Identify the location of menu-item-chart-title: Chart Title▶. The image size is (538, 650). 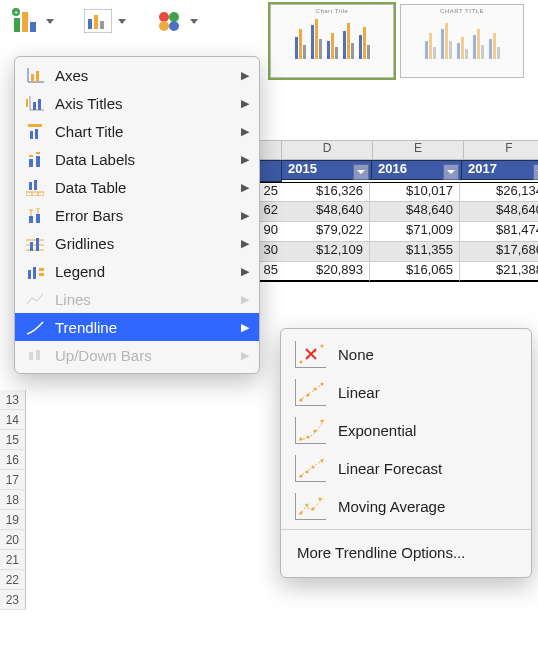
(137, 131).